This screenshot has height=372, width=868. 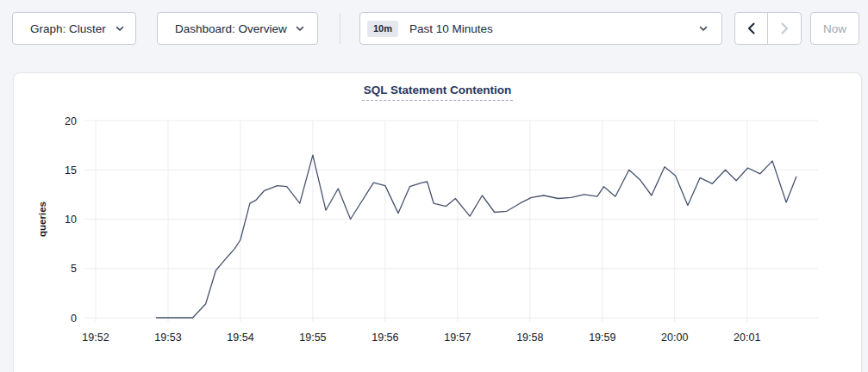 I want to click on time-range-badge: 10m, so click(x=383, y=29).